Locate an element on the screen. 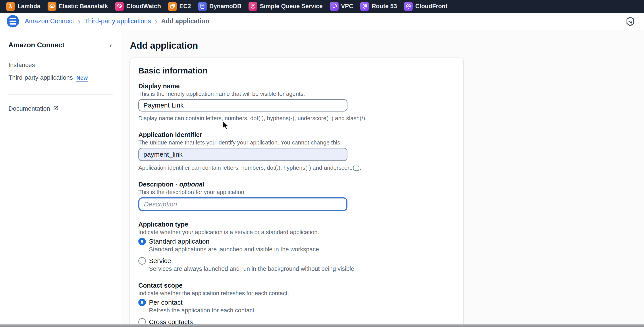 This screenshot has height=327, width=644. bookmark-cloudwatch: CloudWatch is located at coordinates (138, 6).